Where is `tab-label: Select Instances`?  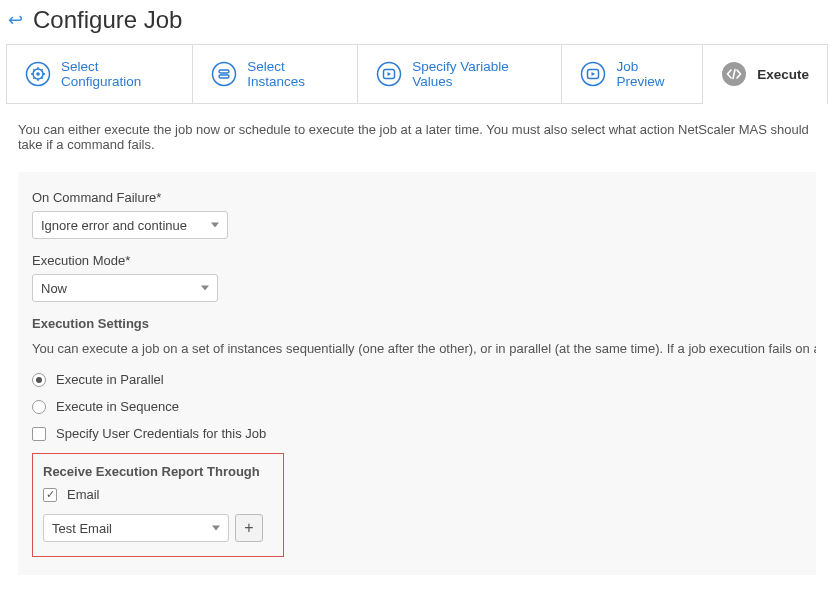
tab-label: Select Instances is located at coordinates (293, 74).